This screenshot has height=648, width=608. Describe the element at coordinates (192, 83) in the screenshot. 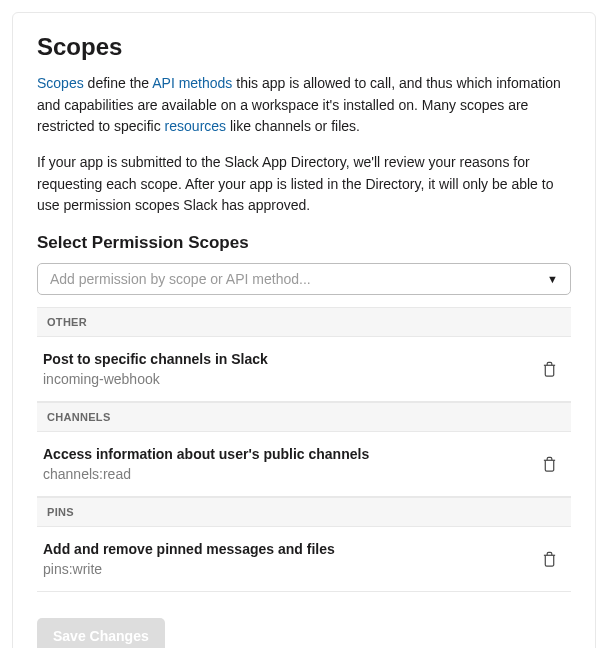

I see `api-methods-link: API methods` at that location.